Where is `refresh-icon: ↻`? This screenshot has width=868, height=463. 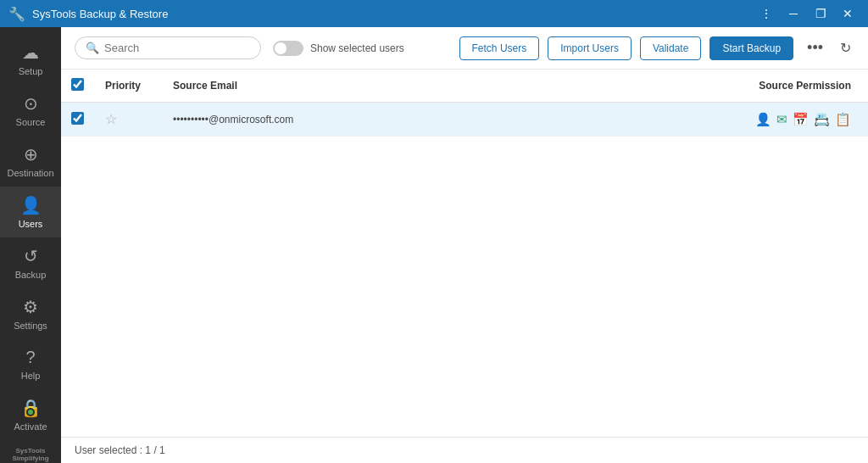
refresh-icon: ↻ is located at coordinates (846, 47).